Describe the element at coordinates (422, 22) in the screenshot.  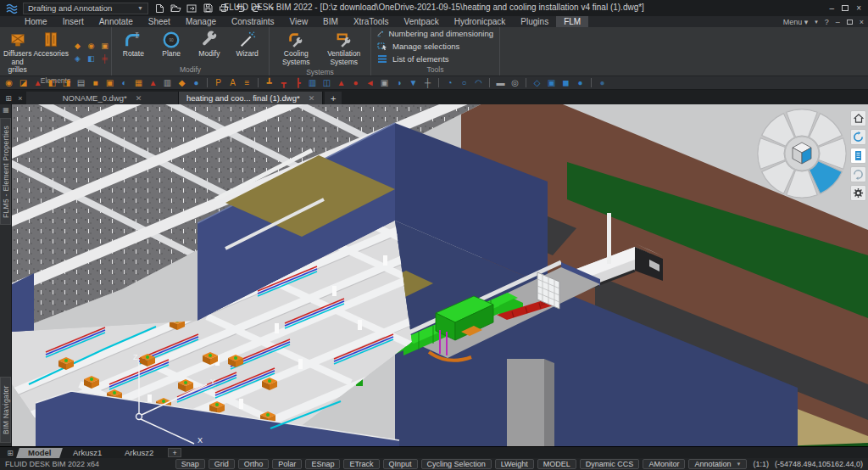
I see `ribbon-tab: Ventpack` at that location.